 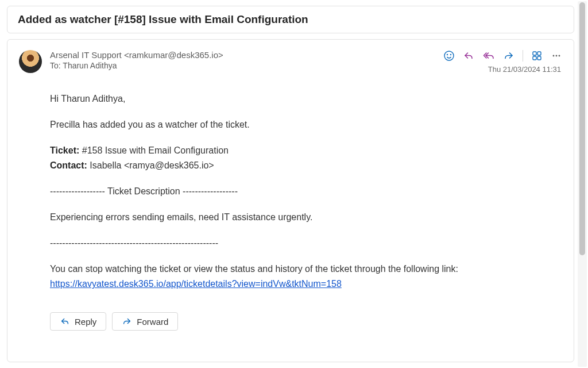 What do you see at coordinates (469, 56) in the screenshot?
I see `reply-icon` at bounding box center [469, 56].